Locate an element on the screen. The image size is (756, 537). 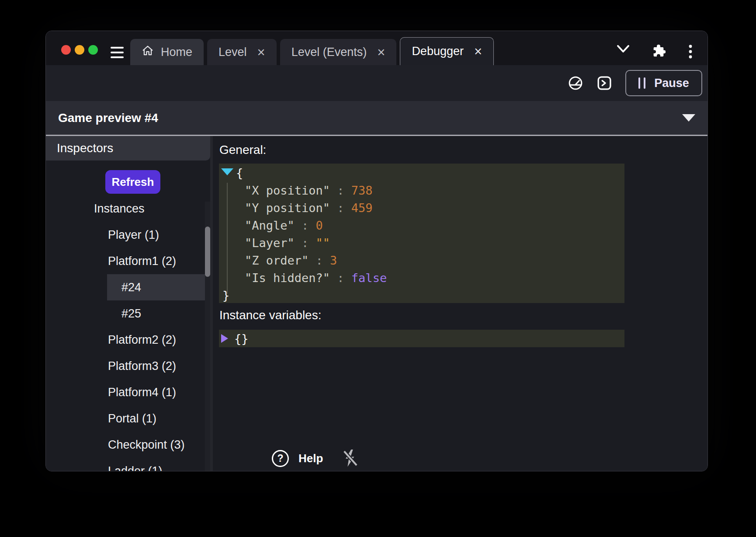
dropdown-caret-icon is located at coordinates (689, 118).